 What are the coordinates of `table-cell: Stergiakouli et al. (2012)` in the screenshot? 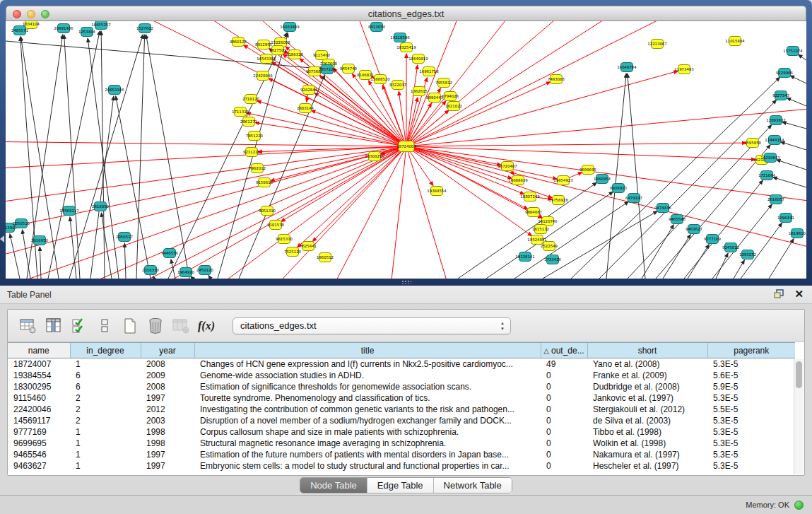 It's located at (647, 409).